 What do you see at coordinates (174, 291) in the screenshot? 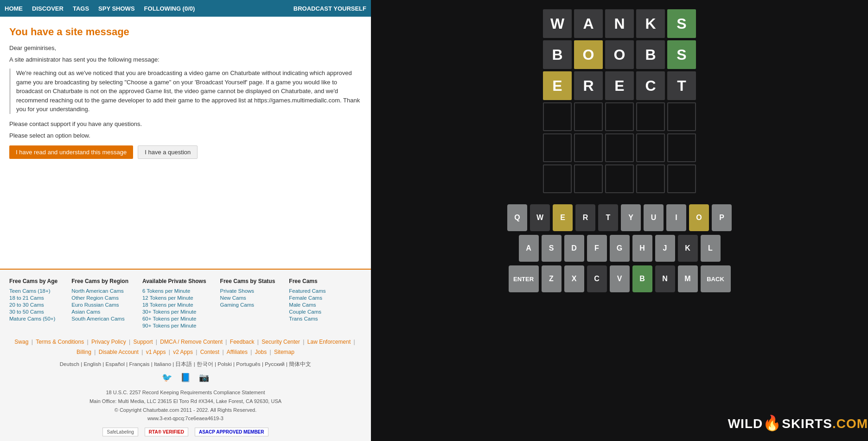
I see `footer-col-link: 6 Tokens per Minute` at bounding box center [174, 291].